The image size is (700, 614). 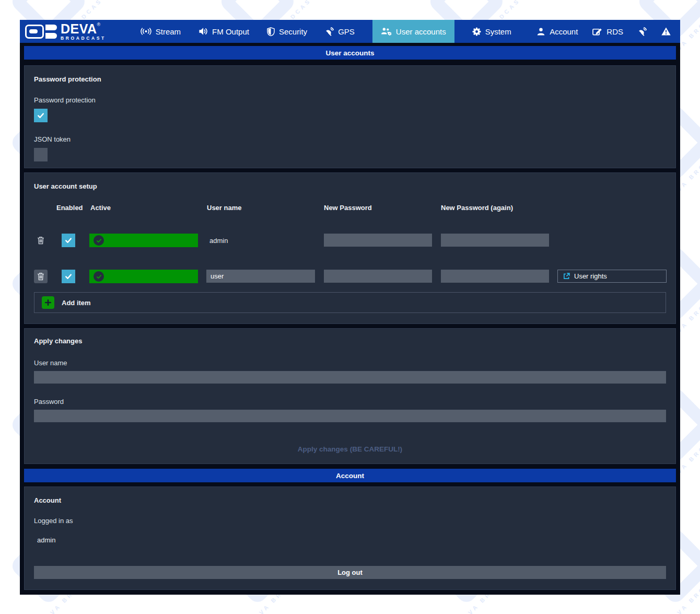 What do you see at coordinates (541, 31) in the screenshot?
I see `account-icon` at bounding box center [541, 31].